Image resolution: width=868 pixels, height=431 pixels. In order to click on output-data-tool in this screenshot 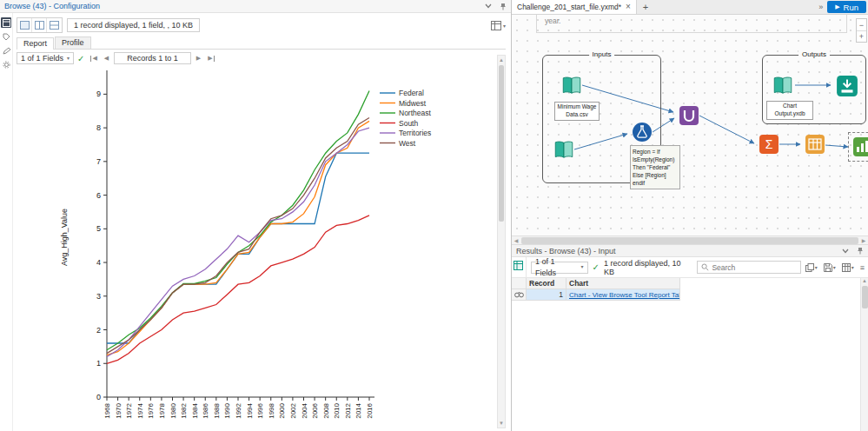, I will do `click(847, 86)`.